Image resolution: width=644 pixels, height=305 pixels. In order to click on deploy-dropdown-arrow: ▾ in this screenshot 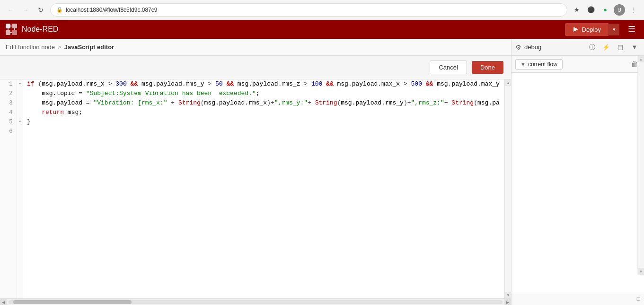, I will do `click(614, 29)`.